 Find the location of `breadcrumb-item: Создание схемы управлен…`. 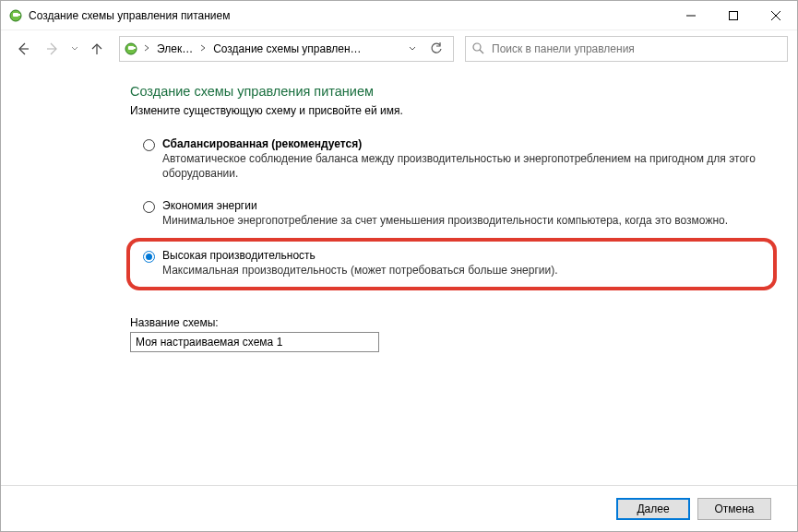

breadcrumb-item: Создание схемы управлен… is located at coordinates (287, 49).